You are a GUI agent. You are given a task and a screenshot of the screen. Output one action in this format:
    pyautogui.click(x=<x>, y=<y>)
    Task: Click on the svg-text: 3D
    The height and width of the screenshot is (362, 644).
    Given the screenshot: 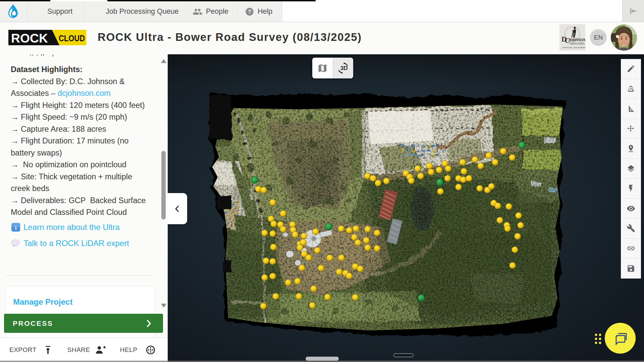 What is the action you would take?
    pyautogui.click(x=344, y=68)
    